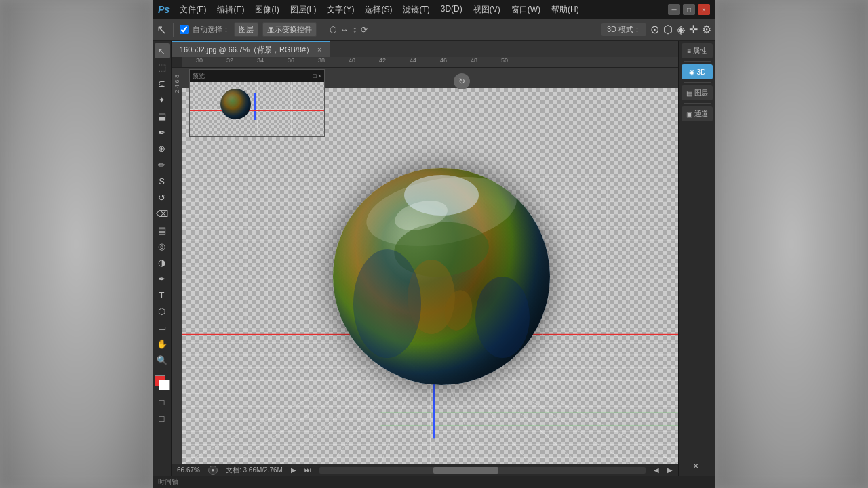  Describe the element at coordinates (267, 9) in the screenshot. I see `menu-image: 图像(I)` at that location.